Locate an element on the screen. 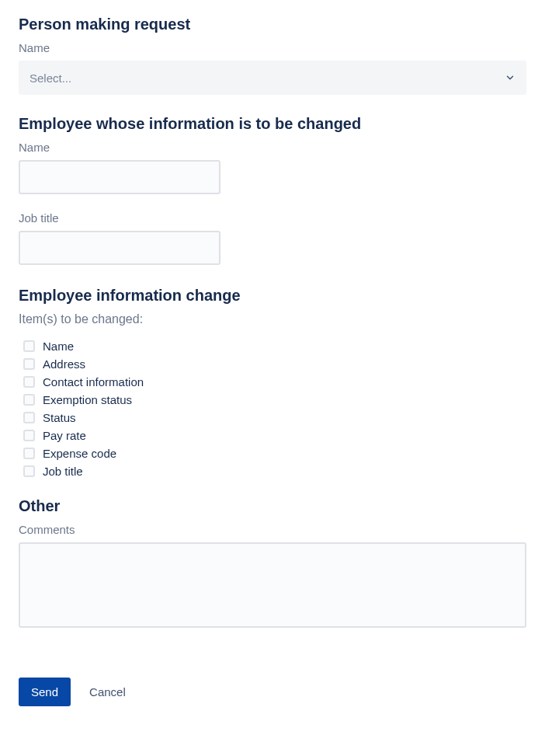 This screenshot has width=545, height=756. list-item: Name is located at coordinates (275, 347).